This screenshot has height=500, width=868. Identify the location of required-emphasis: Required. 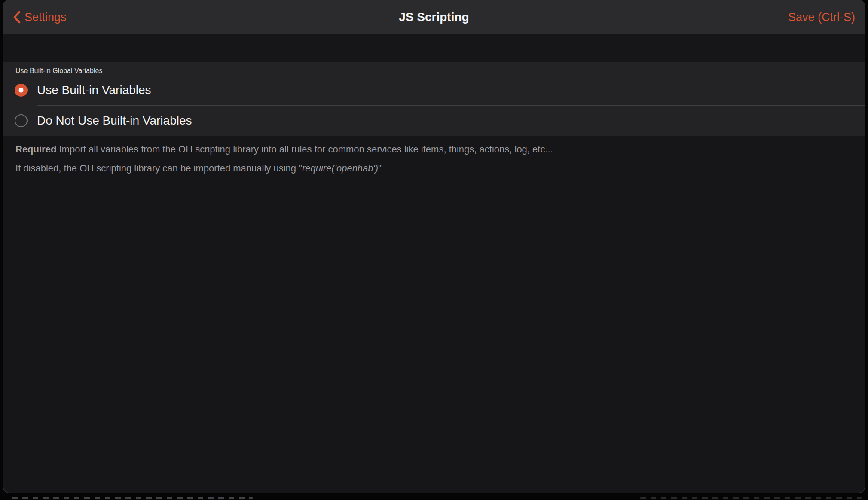
(36, 149).